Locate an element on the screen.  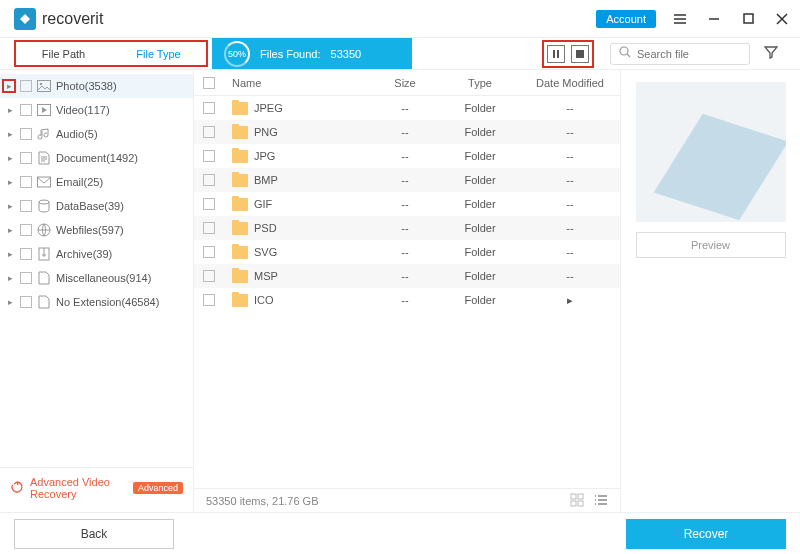
table-row: JPEG--Folder-- is located at coordinates (407, 108).